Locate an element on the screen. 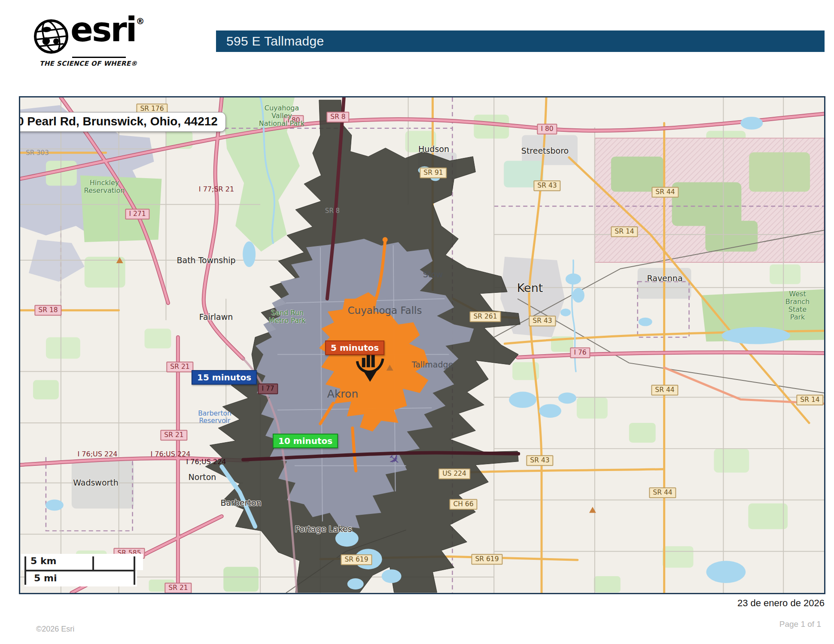 This screenshot has height=644, width=834. place-label: Fairlawn is located at coordinates (216, 317).